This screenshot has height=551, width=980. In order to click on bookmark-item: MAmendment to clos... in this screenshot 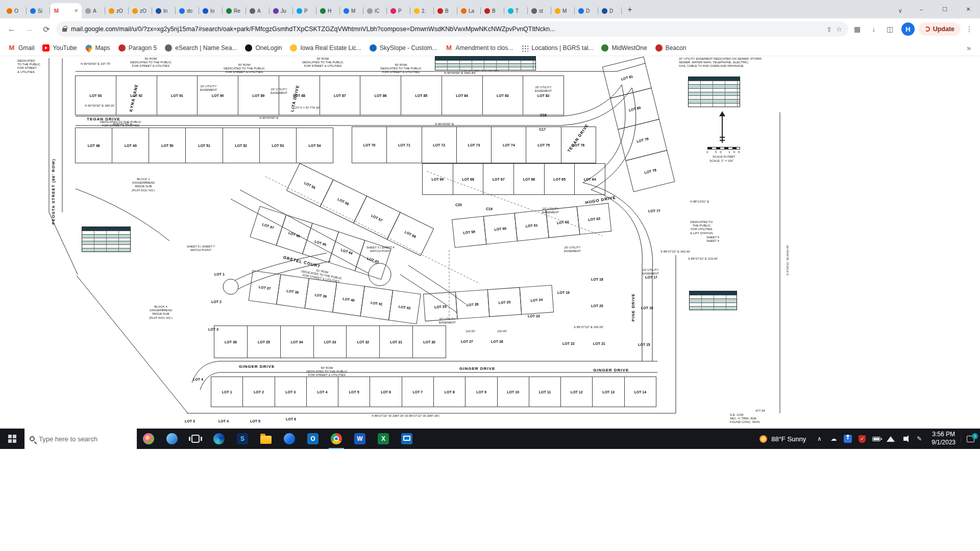, I will do `click(480, 48)`.